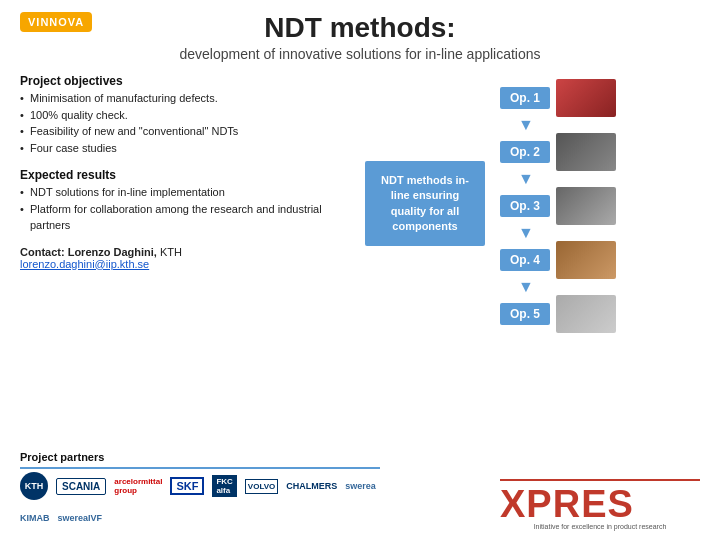 The width and height of the screenshot is (720, 540). Describe the element at coordinates (360, 42) in the screenshot. I see `header: VINNOVA NDT methods: development of inno…` at that location.